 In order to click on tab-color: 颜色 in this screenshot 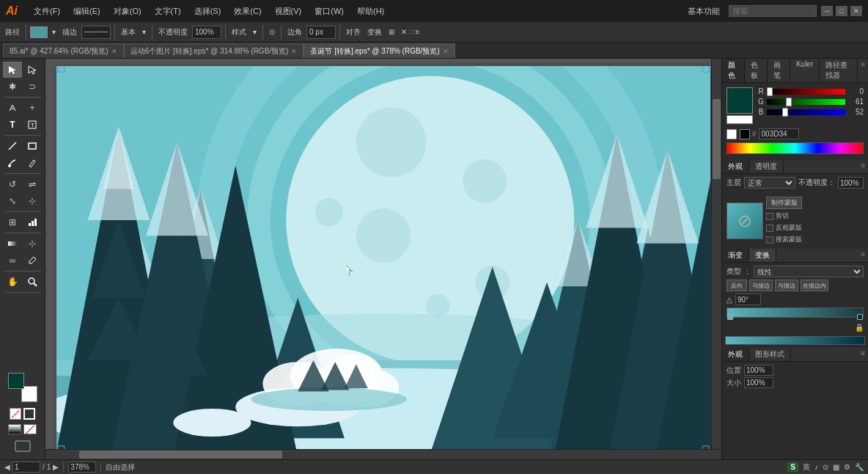, I will do `click(733, 70)`.